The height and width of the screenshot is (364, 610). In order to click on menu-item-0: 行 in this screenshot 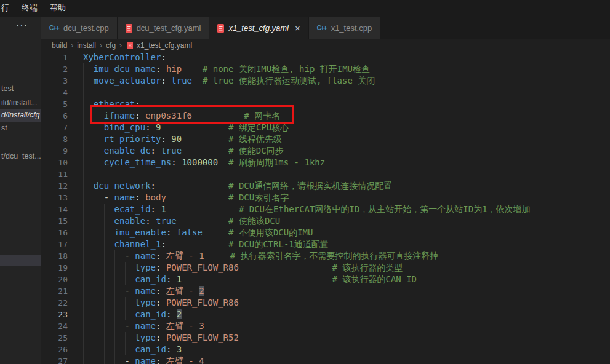, I will do `click(7, 9)`.